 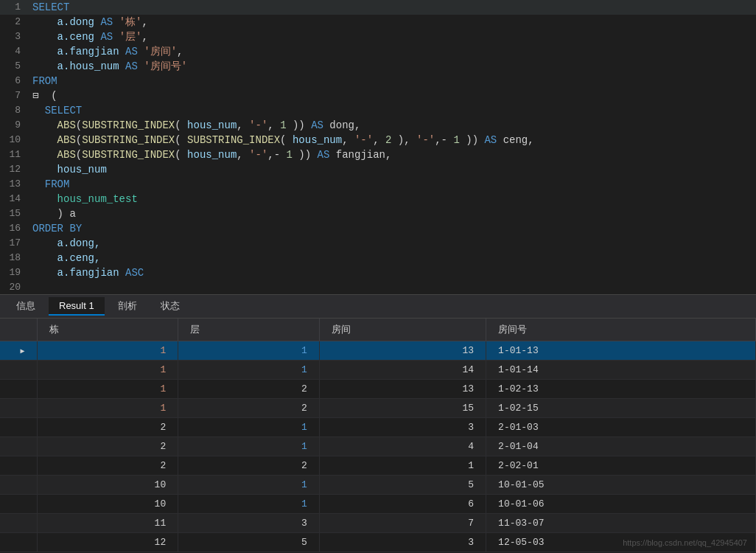 I want to click on line-content: a.ceng,, so click(x=393, y=258).